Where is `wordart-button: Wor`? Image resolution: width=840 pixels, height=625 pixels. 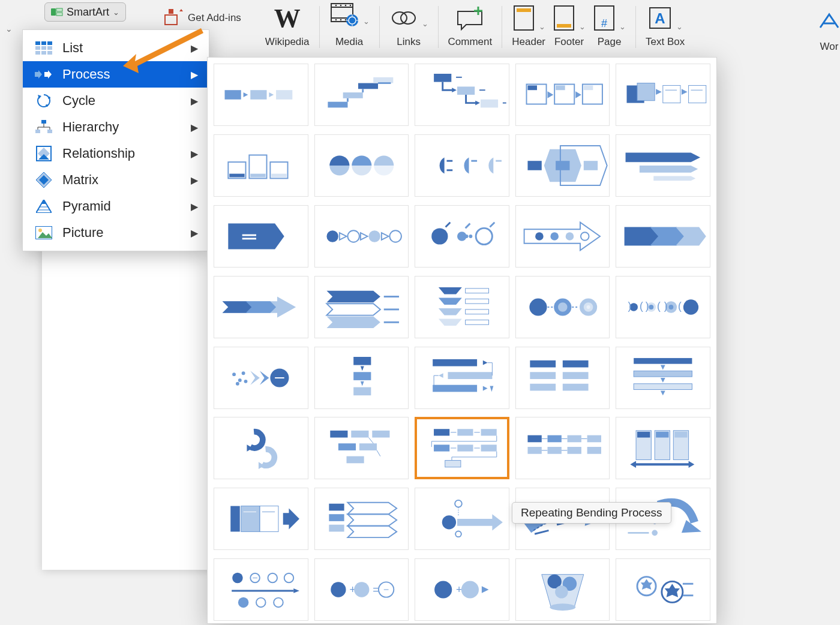
wordart-button: Wor is located at coordinates (829, 32).